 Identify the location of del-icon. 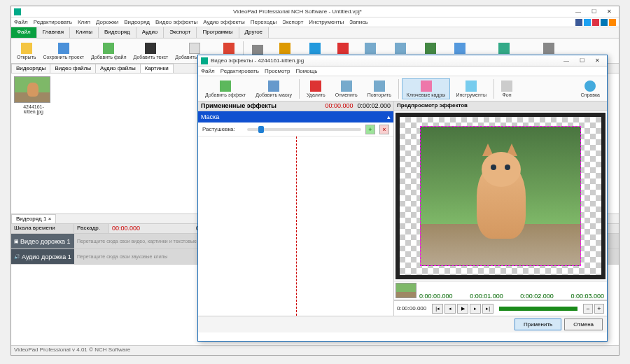
(316, 86).